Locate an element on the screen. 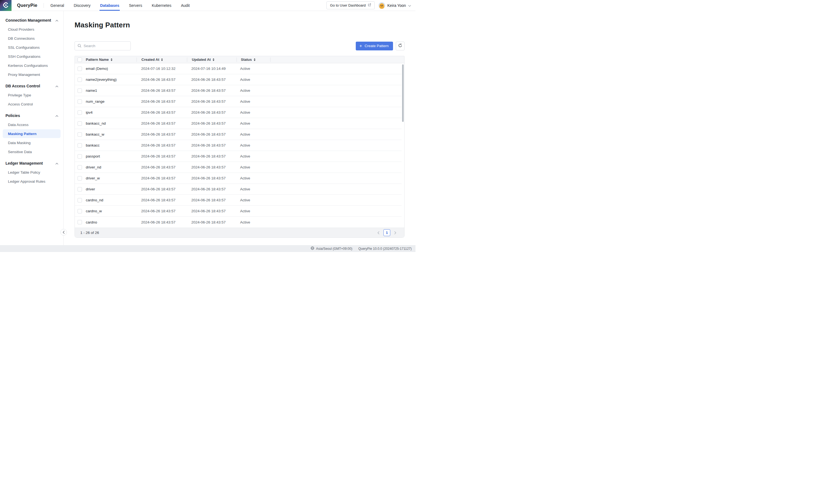 The height and width of the screenshot is (504, 831). timezone-label: Asia/Seoul (GMT+09:00) is located at coordinates (334, 249).